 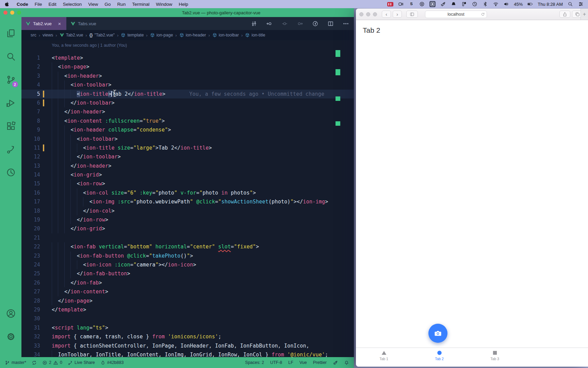 What do you see at coordinates (188, 256) in the screenshot?
I see `code-line-23: 23<ion-fab-button @click="takePhoto()">` at bounding box center [188, 256].